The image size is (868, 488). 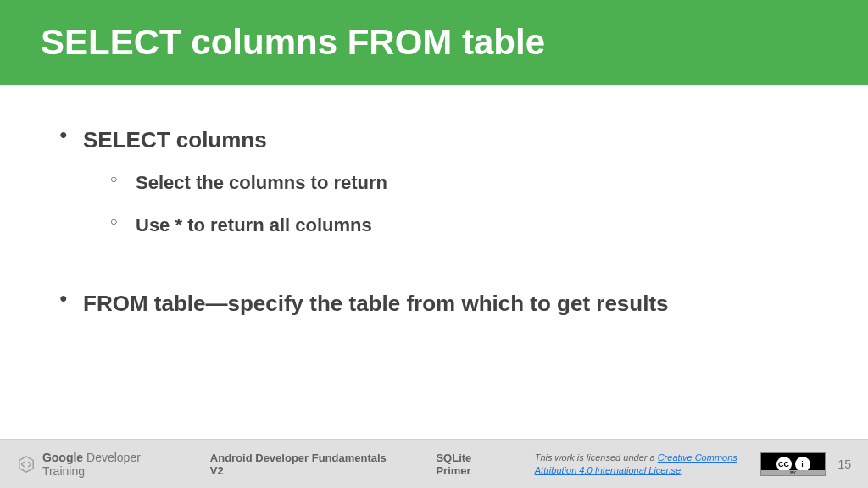 What do you see at coordinates (434, 463) in the screenshot?
I see `slide-footer: Google Developer Training Android Develo…` at bounding box center [434, 463].